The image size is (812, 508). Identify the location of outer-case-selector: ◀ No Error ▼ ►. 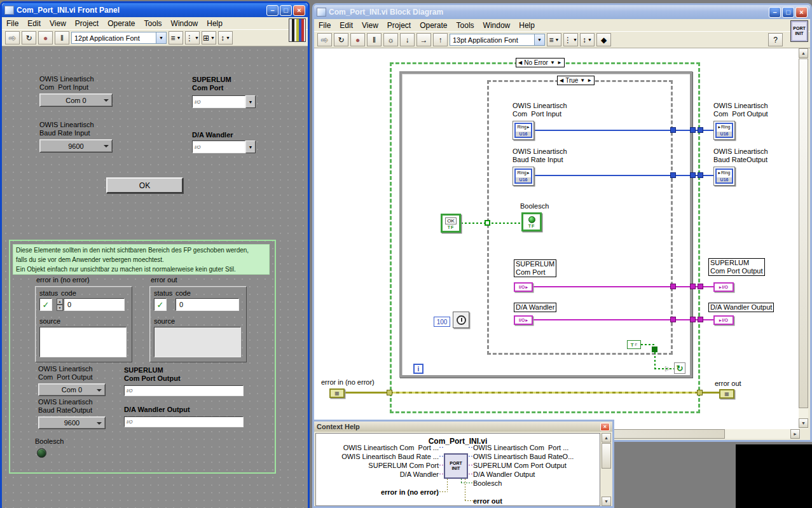
(540, 62).